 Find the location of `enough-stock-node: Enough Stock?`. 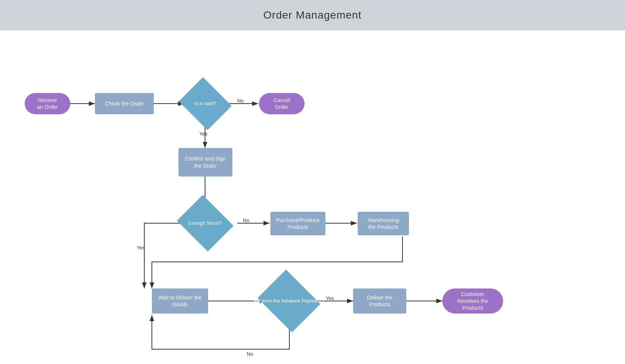

enough-stock-node: Enough Stock? is located at coordinates (205, 223).